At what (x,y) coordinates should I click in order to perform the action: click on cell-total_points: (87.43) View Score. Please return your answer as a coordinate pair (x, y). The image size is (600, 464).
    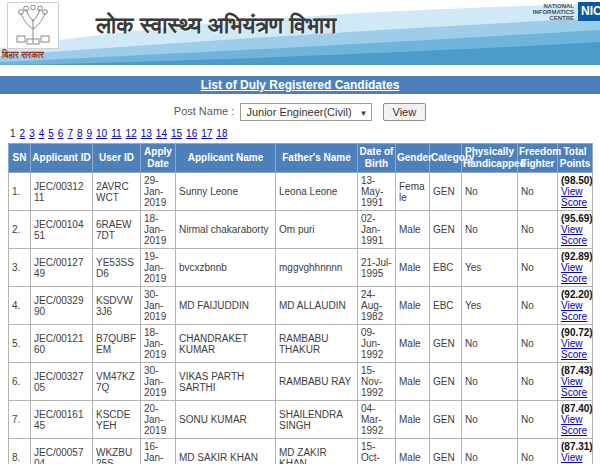
    Looking at the image, I should click on (576, 382).